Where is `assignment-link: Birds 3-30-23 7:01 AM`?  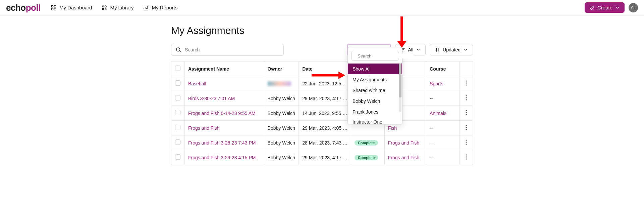
assignment-link: Birds 3-30-23 7:01 AM is located at coordinates (211, 98).